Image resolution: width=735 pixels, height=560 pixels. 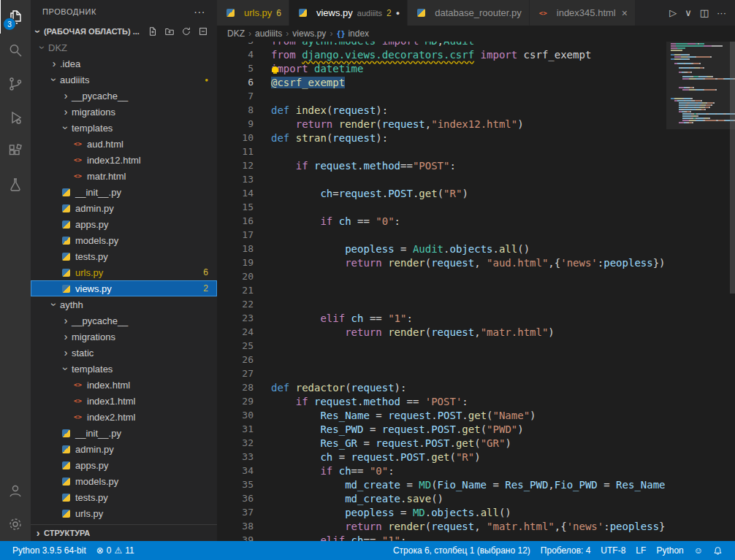 What do you see at coordinates (441, 166) in the screenshot?
I see `code-line-12: 12 if request.method=="POST":` at bounding box center [441, 166].